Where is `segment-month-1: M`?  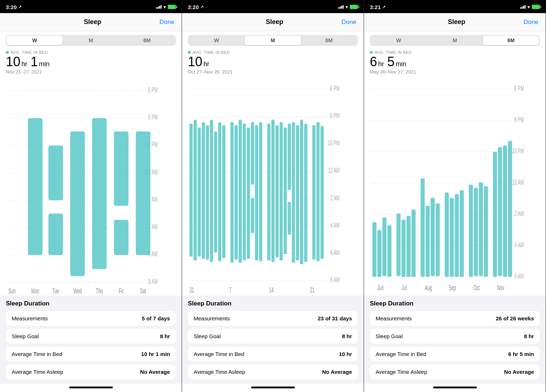
segment-month-1: M is located at coordinates (91, 40).